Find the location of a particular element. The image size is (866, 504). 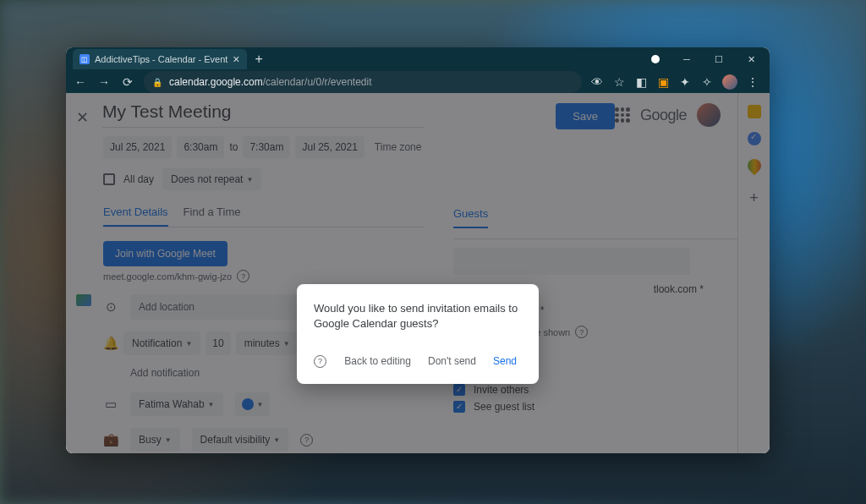

close-window-button: ✕ is located at coordinates (751, 59).